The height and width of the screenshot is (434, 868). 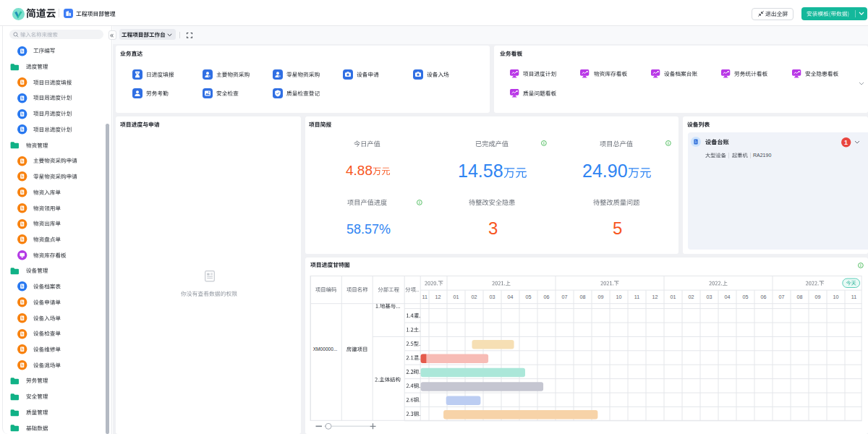 What do you see at coordinates (480, 171) in the screenshot?
I see `svg-text: 14.58` at bounding box center [480, 171].